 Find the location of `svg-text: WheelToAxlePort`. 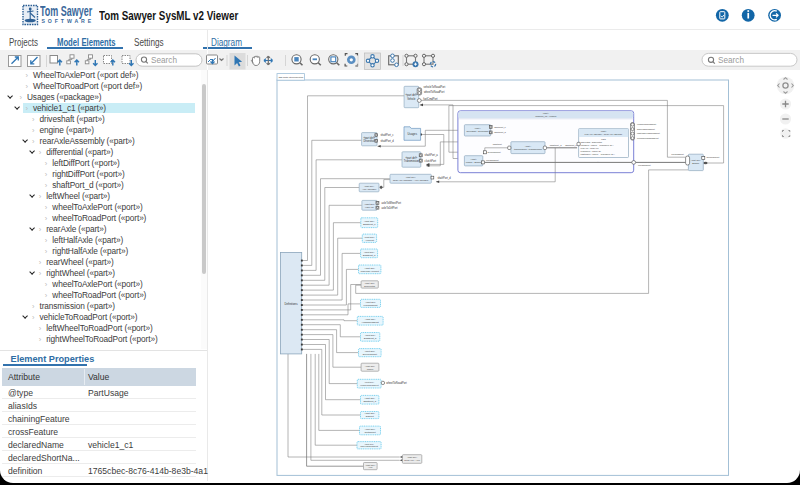

svg-text: WheelToAxlePort is located at coordinates (370, 272).